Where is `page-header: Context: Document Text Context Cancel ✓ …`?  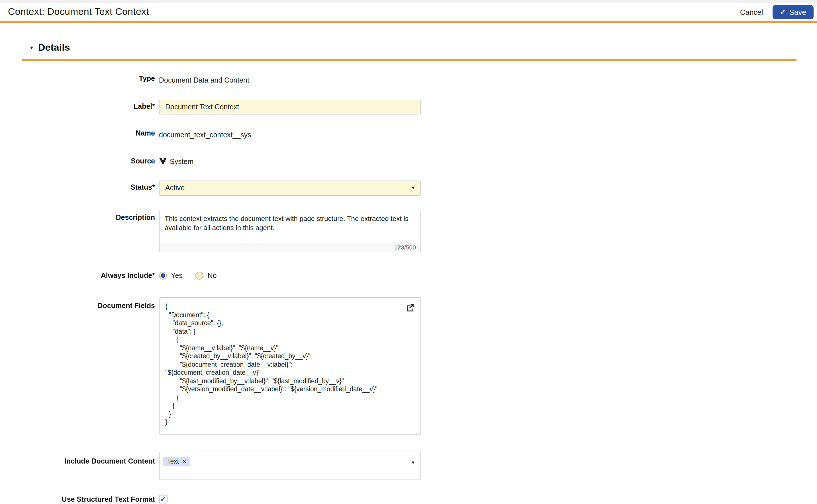
page-header: Context: Document Text Context Cancel ✓ … is located at coordinates (408, 13).